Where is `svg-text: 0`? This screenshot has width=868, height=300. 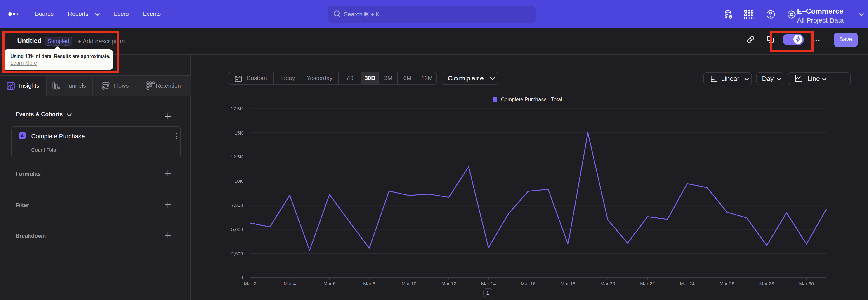 svg-text: 0 is located at coordinates (242, 278).